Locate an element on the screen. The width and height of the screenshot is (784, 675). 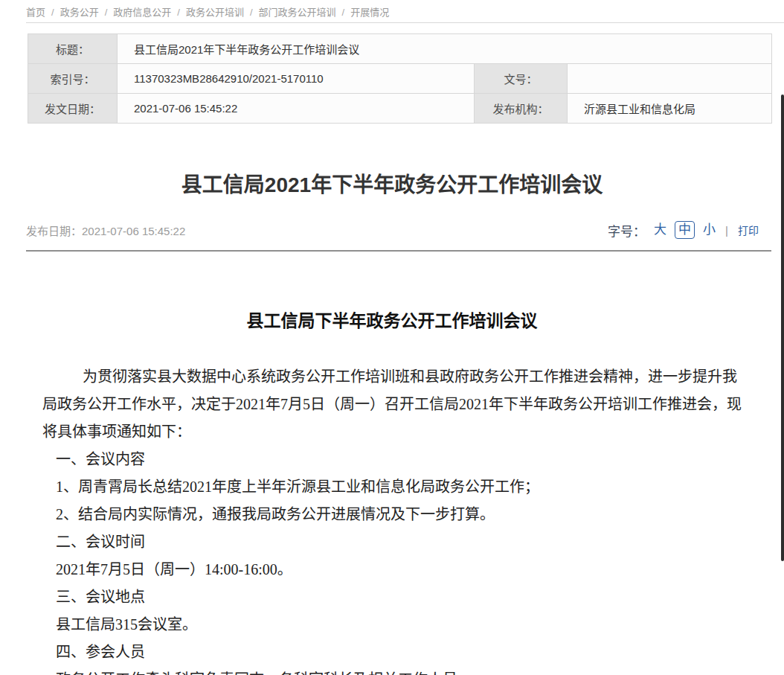
meta-title-label: 标题： is located at coordinates (73, 49).